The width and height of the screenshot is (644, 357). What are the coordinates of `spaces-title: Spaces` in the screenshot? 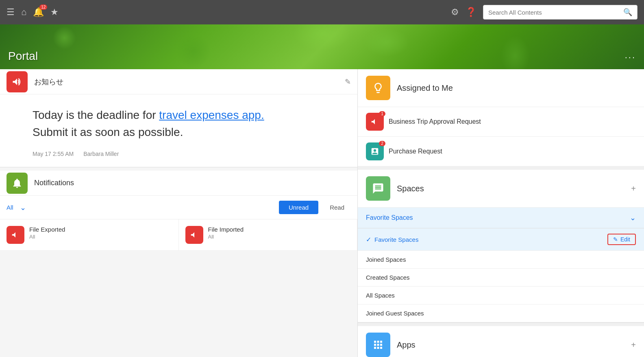 It's located at (514, 189).